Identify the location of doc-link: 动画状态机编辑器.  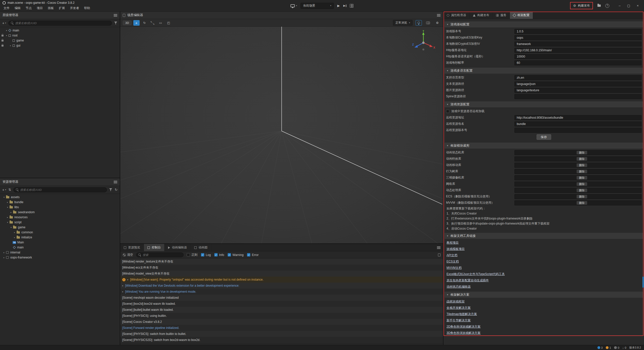
(459, 287).